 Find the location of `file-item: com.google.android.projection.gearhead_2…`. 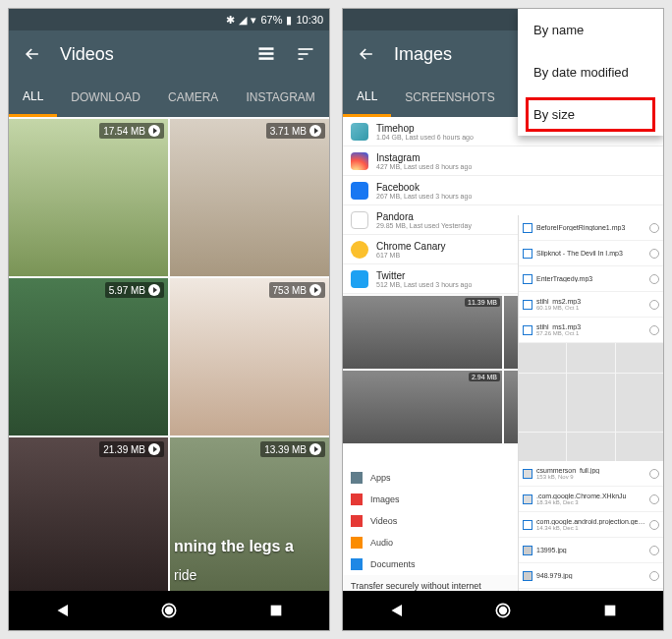

file-item: com.google.android.projection.gearhead_2… is located at coordinates (591, 525).